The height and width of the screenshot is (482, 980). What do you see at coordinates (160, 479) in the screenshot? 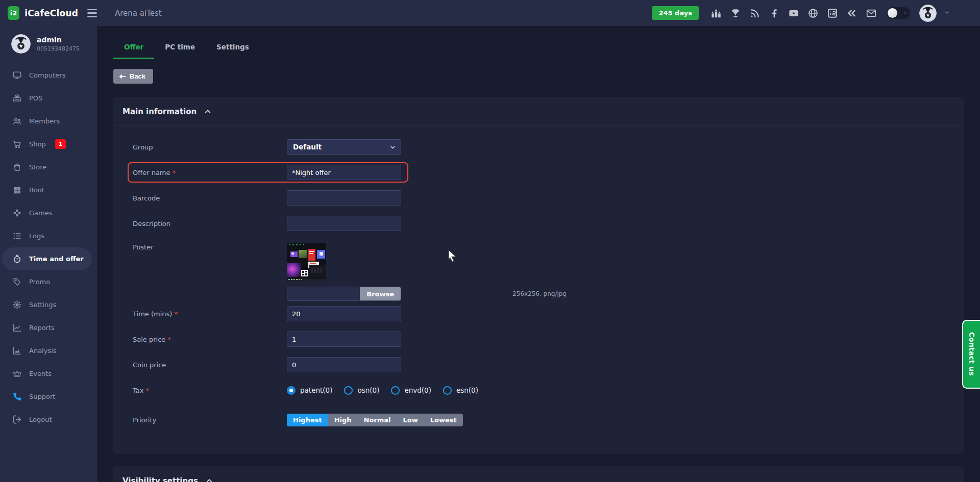
I see `card-title: Visibility settings` at bounding box center [160, 479].